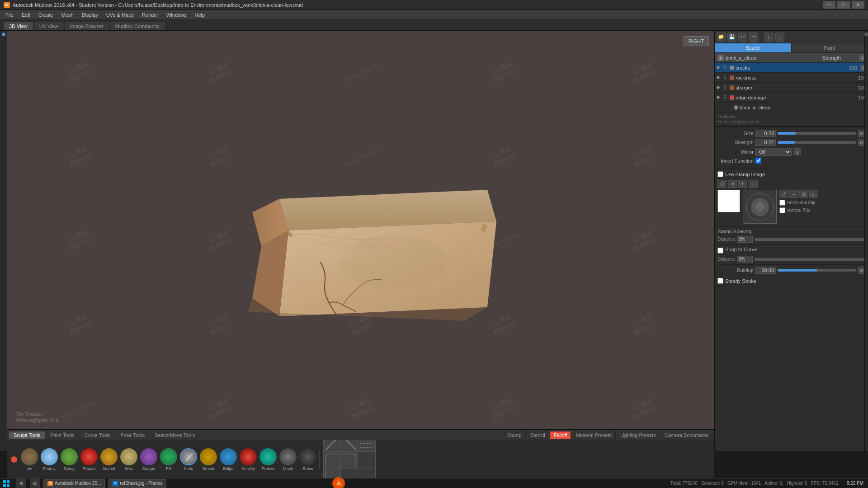  Describe the element at coordinates (69, 460) in the screenshot. I see `tool-spray: Spray` at that location.